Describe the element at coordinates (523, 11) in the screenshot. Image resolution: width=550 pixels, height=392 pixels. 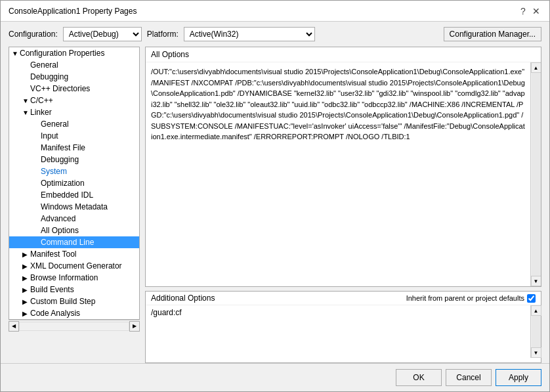
I see `help-button: ?` at that location.